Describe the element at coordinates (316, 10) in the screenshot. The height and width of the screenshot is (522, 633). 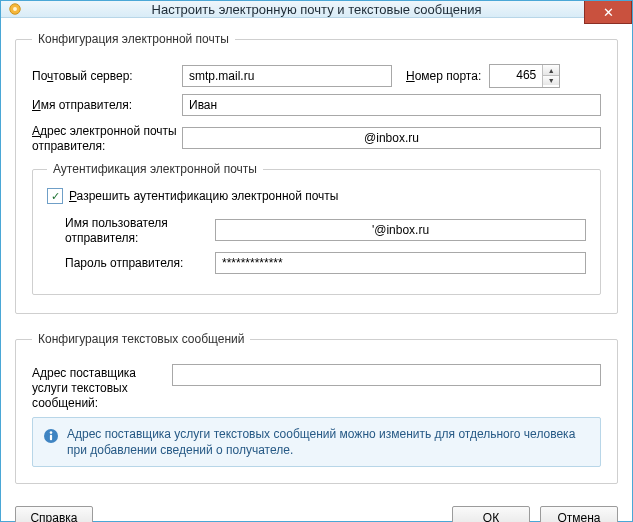
I see `titlebar: Настроить электронную почту и текстовые …` at that location.